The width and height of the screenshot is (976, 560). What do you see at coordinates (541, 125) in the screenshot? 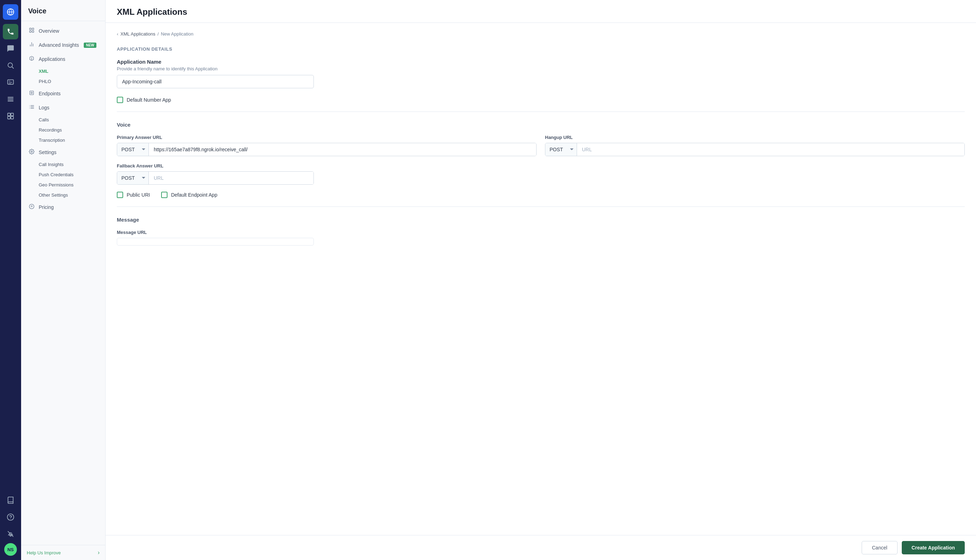
I see `voice-section-label: Voice` at bounding box center [541, 125].